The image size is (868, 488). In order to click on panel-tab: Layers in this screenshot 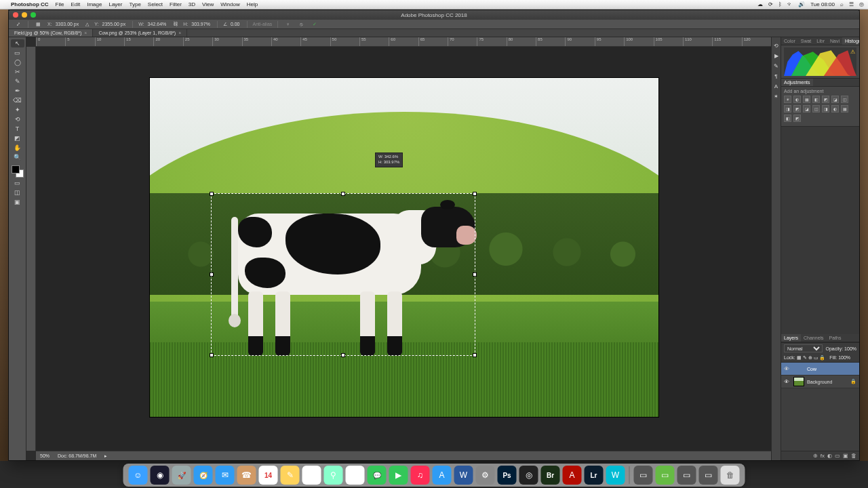, I will do `click(791, 338)`.